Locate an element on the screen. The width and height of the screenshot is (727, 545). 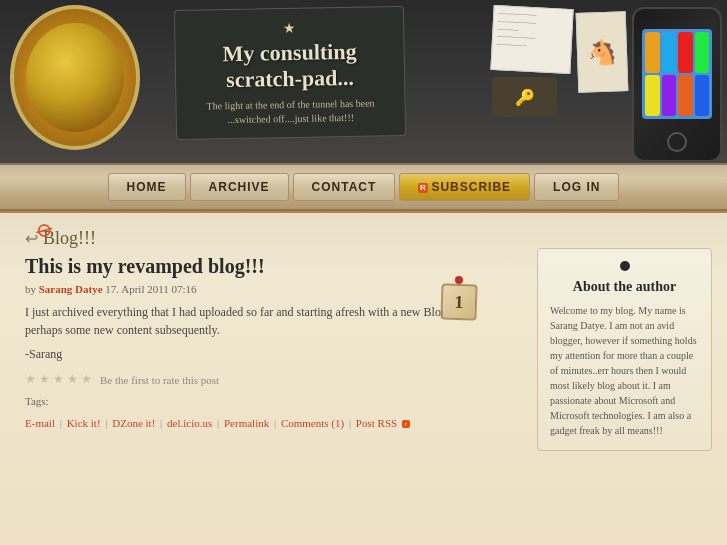
post-rss-icon: r is located at coordinates (406, 424).